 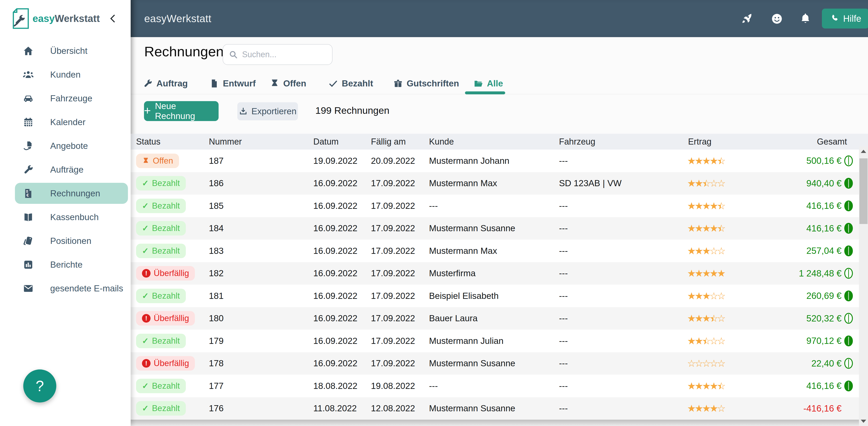 What do you see at coordinates (452, 273) in the screenshot?
I see `customer-name: Musterfirma` at bounding box center [452, 273].